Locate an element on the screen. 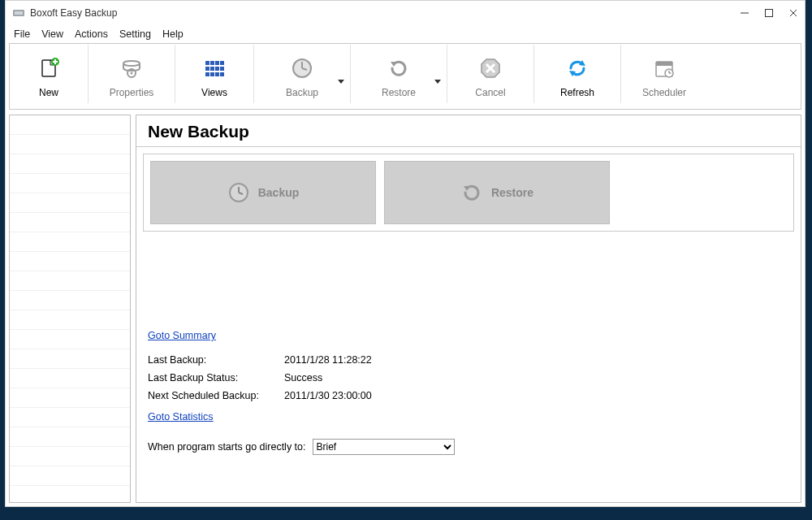 The height and width of the screenshot is (520, 812). toolbar-new: New is located at coordinates (49, 74).